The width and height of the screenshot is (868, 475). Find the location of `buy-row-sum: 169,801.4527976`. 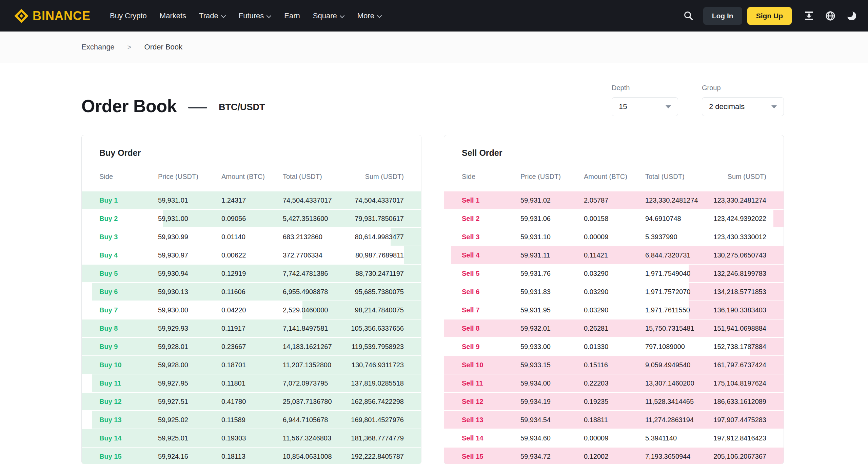

buy-row-sum: 169,801.4527976 is located at coordinates (377, 420).